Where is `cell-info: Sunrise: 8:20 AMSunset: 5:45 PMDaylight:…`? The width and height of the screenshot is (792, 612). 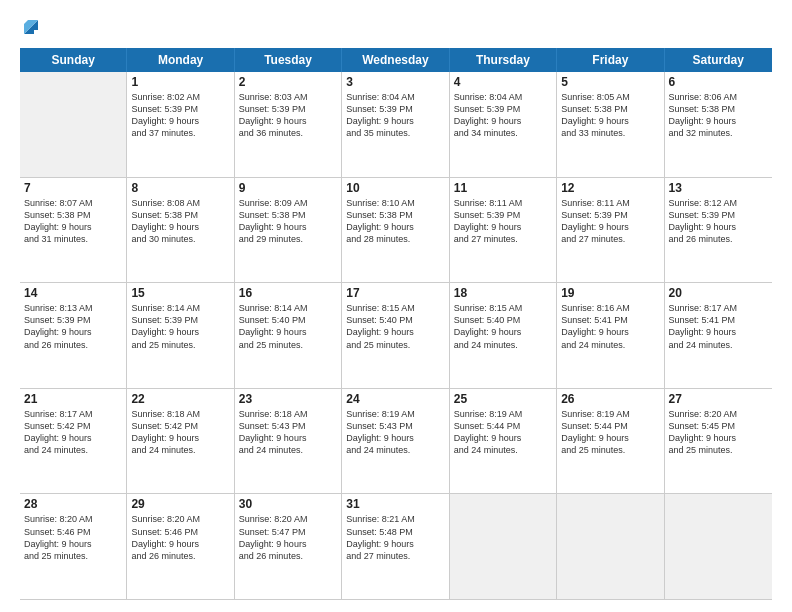
cell-info: Sunrise: 8:20 AMSunset: 5:45 PMDaylight:… is located at coordinates (718, 432).